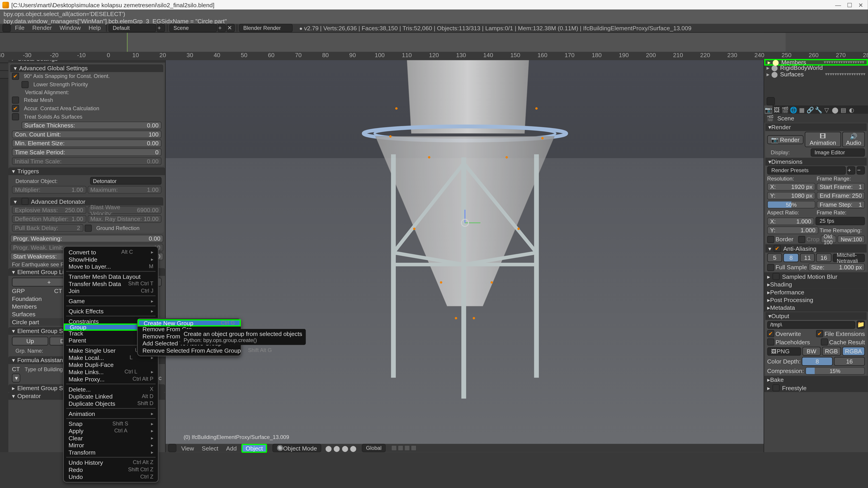 This screenshot has width=868, height=488. Describe the element at coordinates (111, 403) in the screenshot. I see `menu-duplicate-objects: Duplicate ObjectsShift D` at that location.